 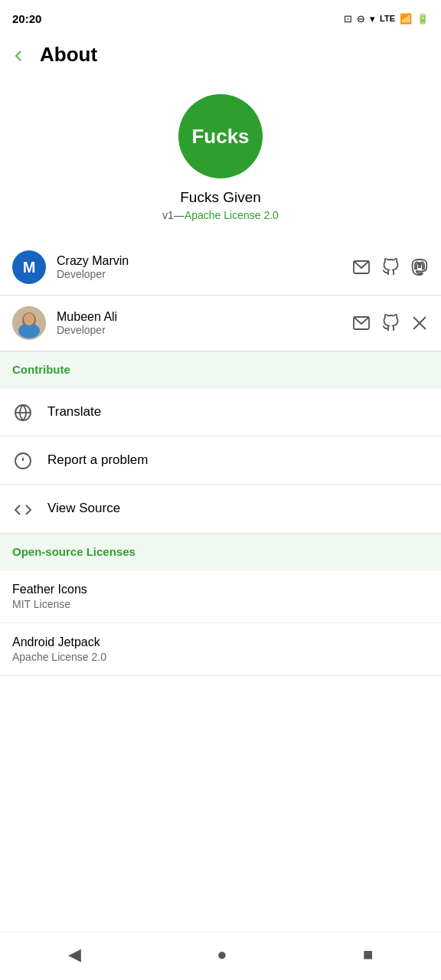 What do you see at coordinates (18, 55) in the screenshot?
I see `back-button` at bounding box center [18, 55].